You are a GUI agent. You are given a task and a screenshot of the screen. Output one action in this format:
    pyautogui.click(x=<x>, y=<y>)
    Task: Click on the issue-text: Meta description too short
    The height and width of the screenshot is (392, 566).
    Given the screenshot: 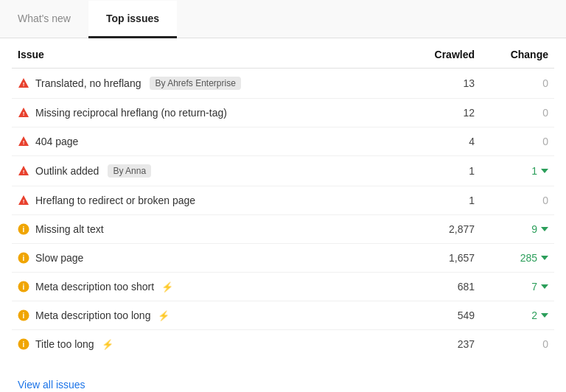 What is the action you would take?
    pyautogui.click(x=94, y=287)
    